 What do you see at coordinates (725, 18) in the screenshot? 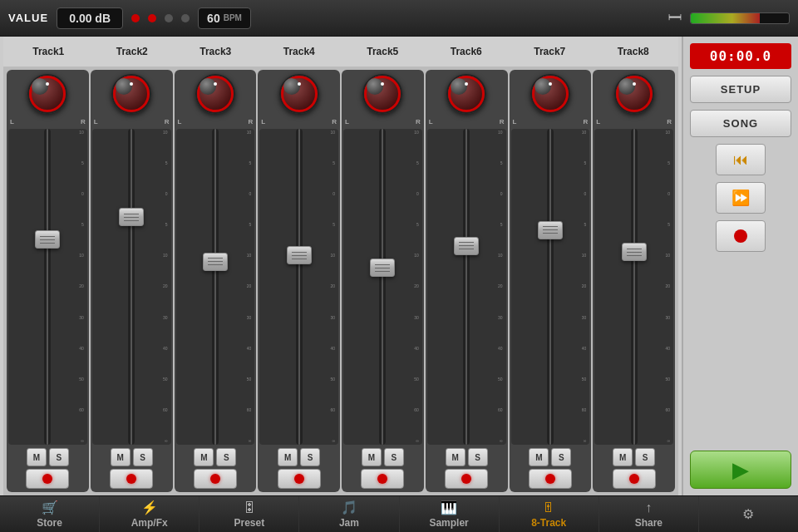
I see `meter-bar` at bounding box center [725, 18].